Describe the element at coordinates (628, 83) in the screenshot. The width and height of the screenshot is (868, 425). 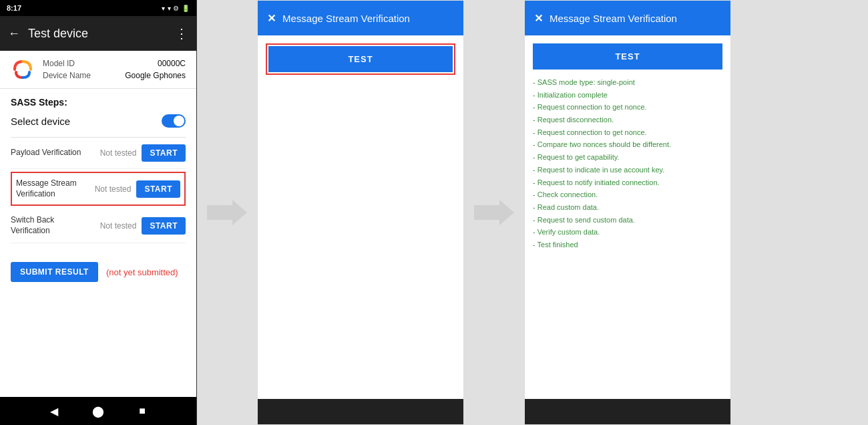
I see `result-line-1: - SASS mode type: single-point` at that location.